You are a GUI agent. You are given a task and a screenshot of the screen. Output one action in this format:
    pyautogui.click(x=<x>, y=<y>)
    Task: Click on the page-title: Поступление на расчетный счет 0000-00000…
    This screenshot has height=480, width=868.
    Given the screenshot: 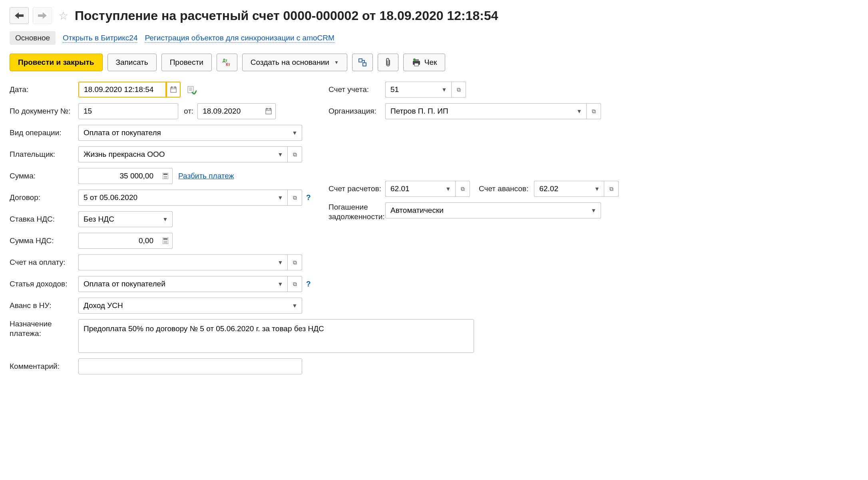 What is the action you would take?
    pyautogui.click(x=287, y=16)
    